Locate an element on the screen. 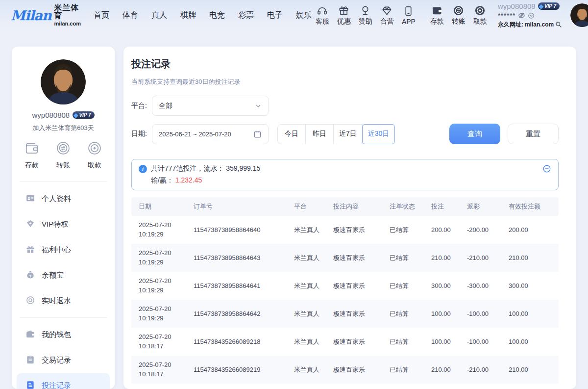 This screenshot has height=389, width=588. cell-date: 2025-07-2010:18:17 is located at coordinates (163, 342).